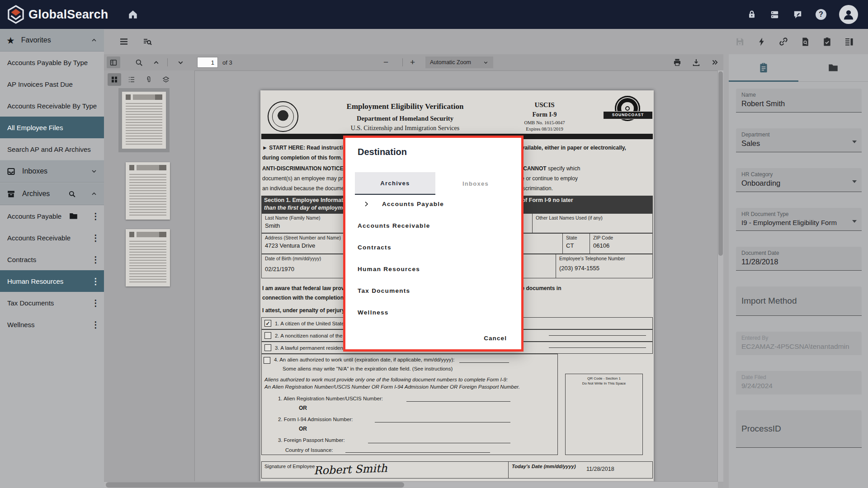 This screenshot has height=488, width=868. What do you see at coordinates (304, 169) in the screenshot?
I see `notice-bold: ANTI-DISCRIMINATION NOTICE:` at bounding box center [304, 169].